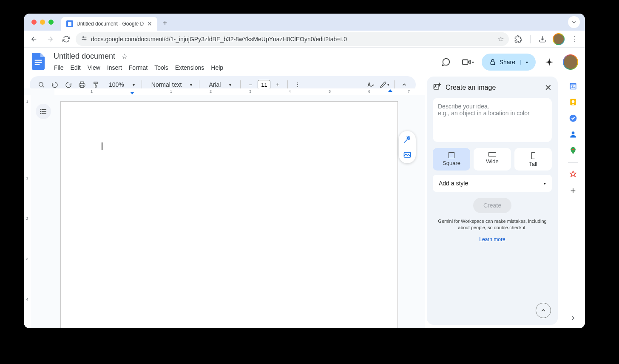 This screenshot has height=364, width=619. I want to click on close-panel-icon: ✕, so click(548, 88).